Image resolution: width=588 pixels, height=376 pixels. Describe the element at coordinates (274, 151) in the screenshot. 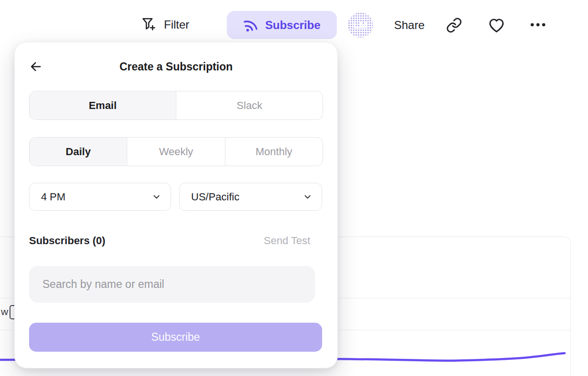

I see `tab-monthly: Monthly` at that location.